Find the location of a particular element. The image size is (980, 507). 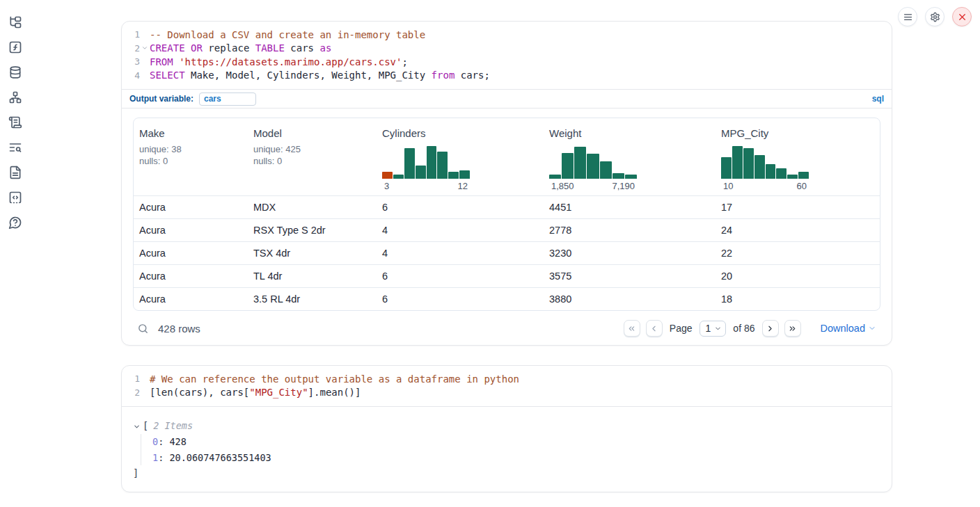

code-token: CREATE is located at coordinates (167, 48).